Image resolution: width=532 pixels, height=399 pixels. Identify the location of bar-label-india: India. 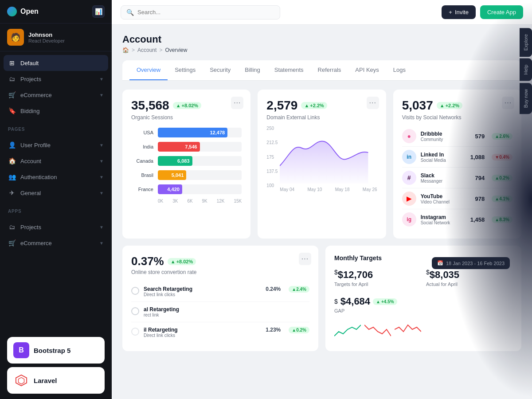
(142, 147).